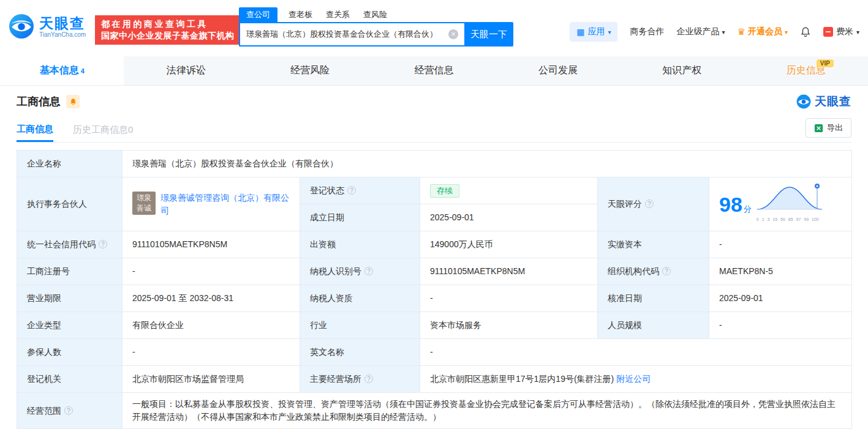 Image resolution: width=868 pixels, height=440 pixels. What do you see at coordinates (806, 71) in the screenshot?
I see `tab-history-info: 历史信息 VIP` at bounding box center [806, 71].